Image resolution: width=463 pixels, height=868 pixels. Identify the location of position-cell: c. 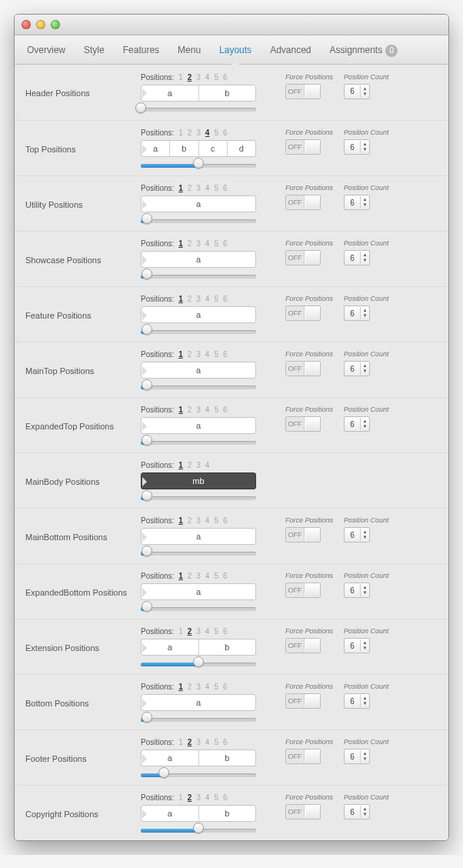
(214, 149).